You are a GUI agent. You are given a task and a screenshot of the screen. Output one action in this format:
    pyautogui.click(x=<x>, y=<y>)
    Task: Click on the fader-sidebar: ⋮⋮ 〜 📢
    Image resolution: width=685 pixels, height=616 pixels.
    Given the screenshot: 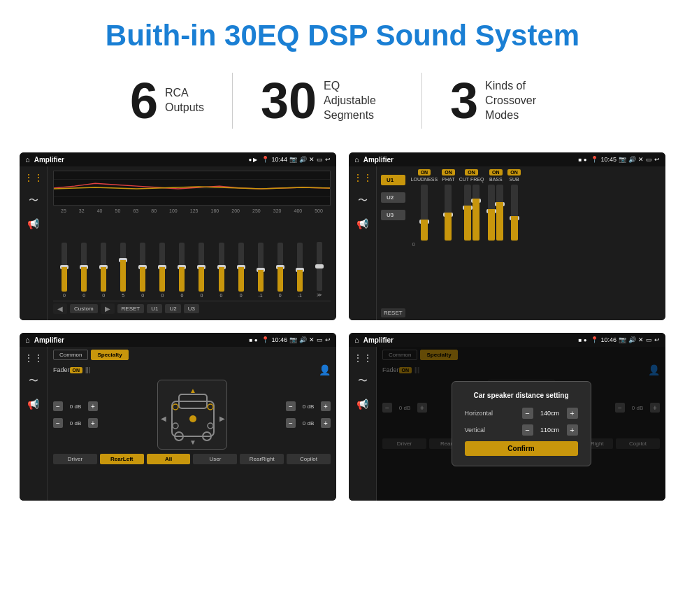 What is the action you would take?
    pyautogui.click(x=34, y=424)
    